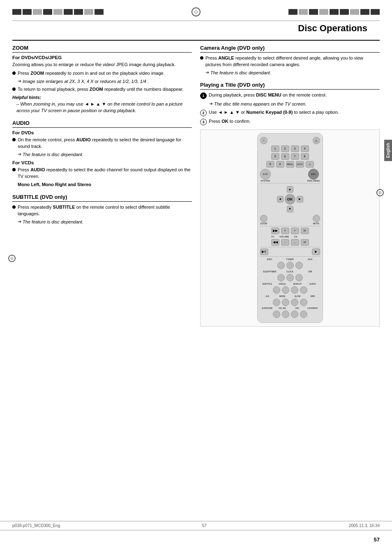 The image size is (392, 555). What do you see at coordinates (316, 219) in the screenshot?
I see `mute-button` at bounding box center [316, 219].